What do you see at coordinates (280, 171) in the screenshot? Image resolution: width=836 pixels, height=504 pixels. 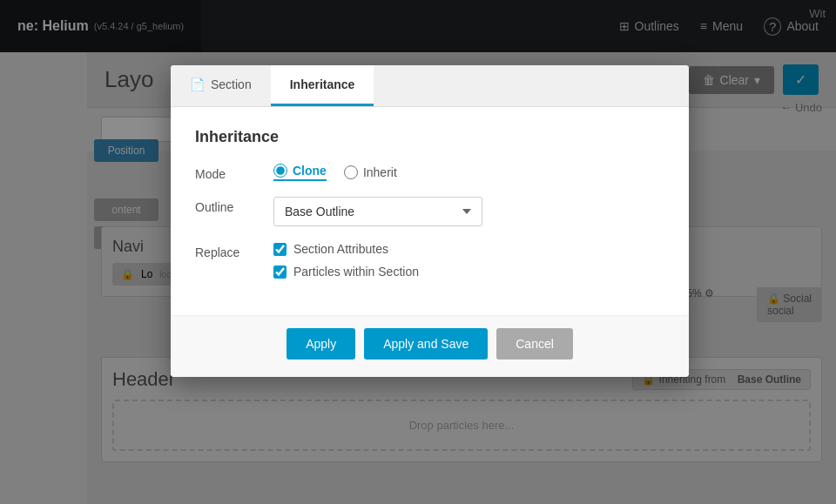 I see `mode-clone-radio` at bounding box center [280, 171].